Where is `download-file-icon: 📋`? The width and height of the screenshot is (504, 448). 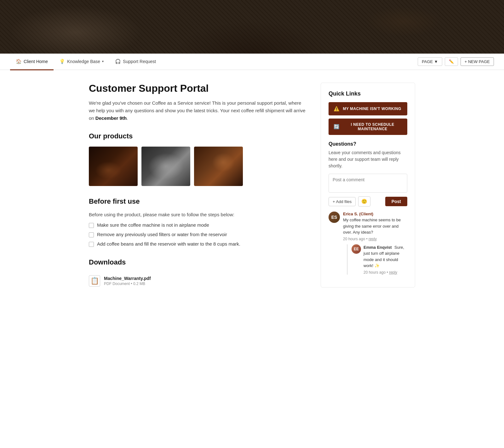
download-file-icon: 📋 is located at coordinates (94, 281).